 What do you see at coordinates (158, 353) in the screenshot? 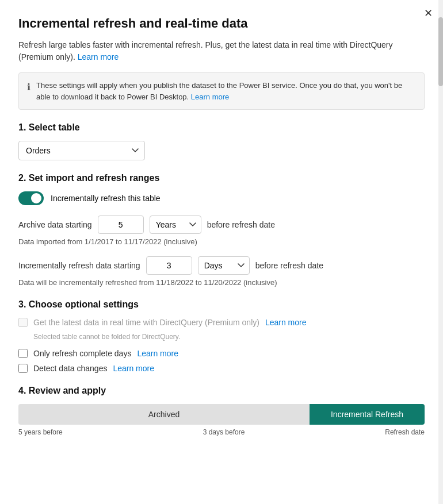
I see `option2-learn-more: Learn more` at bounding box center [158, 353].